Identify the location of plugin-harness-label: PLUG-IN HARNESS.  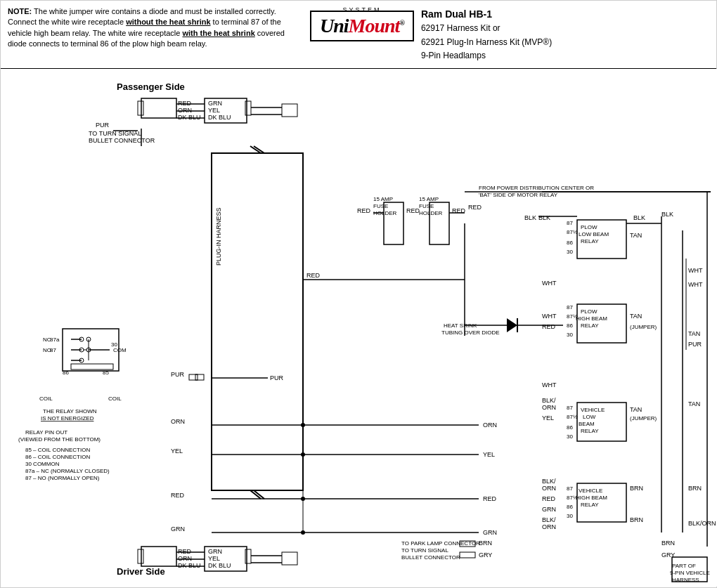
(219, 236).